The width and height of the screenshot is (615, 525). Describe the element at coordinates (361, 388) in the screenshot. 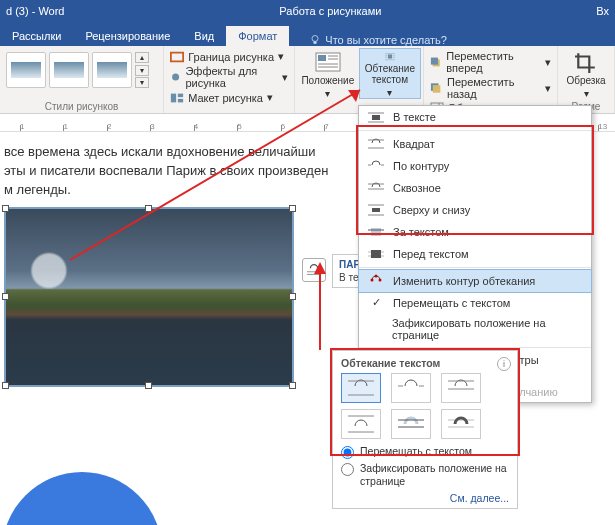

I see `pane-wrap-square` at that location.